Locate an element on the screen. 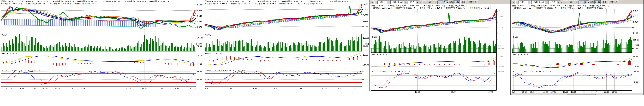 This screenshot has width=644, height=106. y-axis-tick-label: 8,490 is located at coordinates (366, 26).